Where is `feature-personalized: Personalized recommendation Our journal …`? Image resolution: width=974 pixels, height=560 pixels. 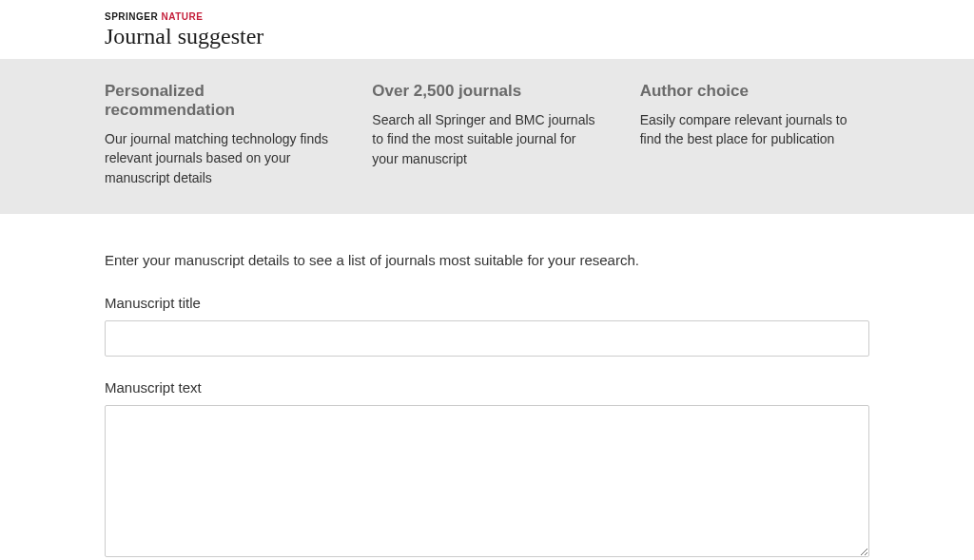 feature-personalized: Personalized recommendation Our journal … is located at coordinates (219, 135).